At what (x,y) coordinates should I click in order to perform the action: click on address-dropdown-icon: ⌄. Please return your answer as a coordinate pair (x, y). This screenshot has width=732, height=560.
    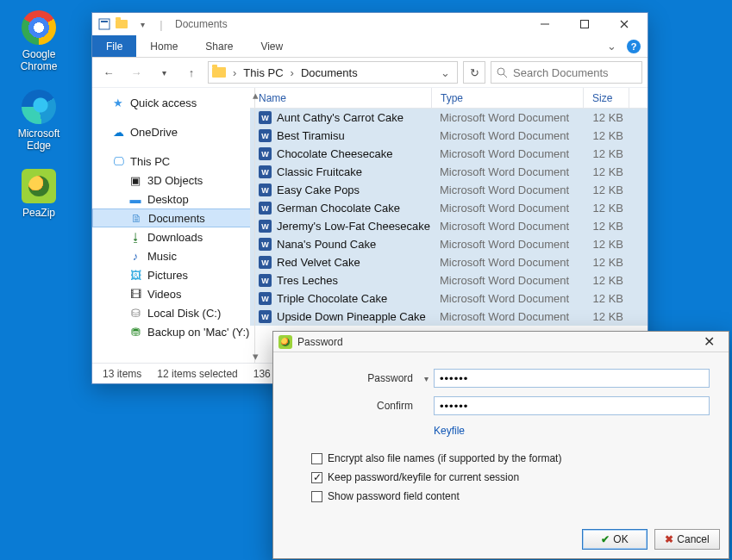
    Looking at the image, I should click on (445, 72).